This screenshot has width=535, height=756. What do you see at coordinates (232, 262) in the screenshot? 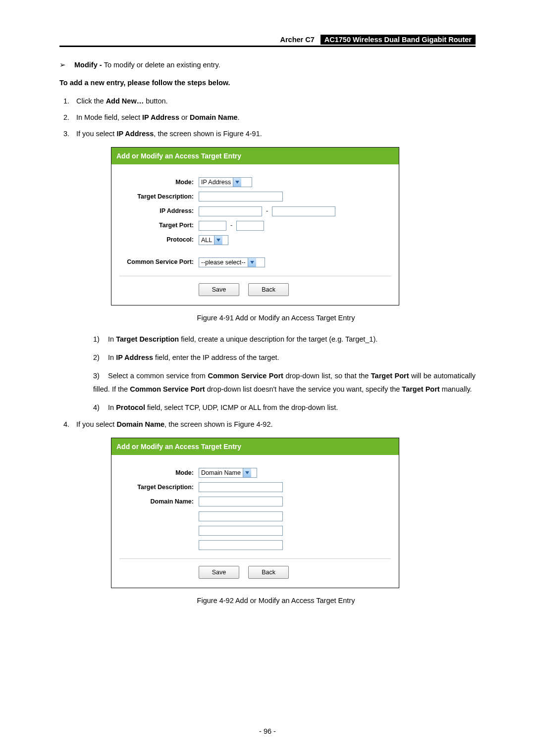
I see `common-service-port-select: --please select--` at bounding box center [232, 262].